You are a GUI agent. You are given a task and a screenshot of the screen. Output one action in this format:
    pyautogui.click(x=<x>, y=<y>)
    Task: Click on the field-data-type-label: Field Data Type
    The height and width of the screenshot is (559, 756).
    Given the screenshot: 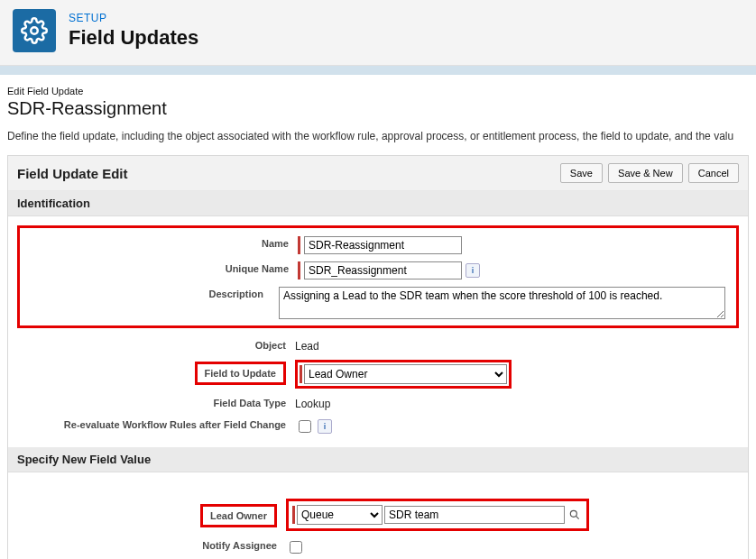 What is the action you would take?
    pyautogui.click(x=155, y=401)
    